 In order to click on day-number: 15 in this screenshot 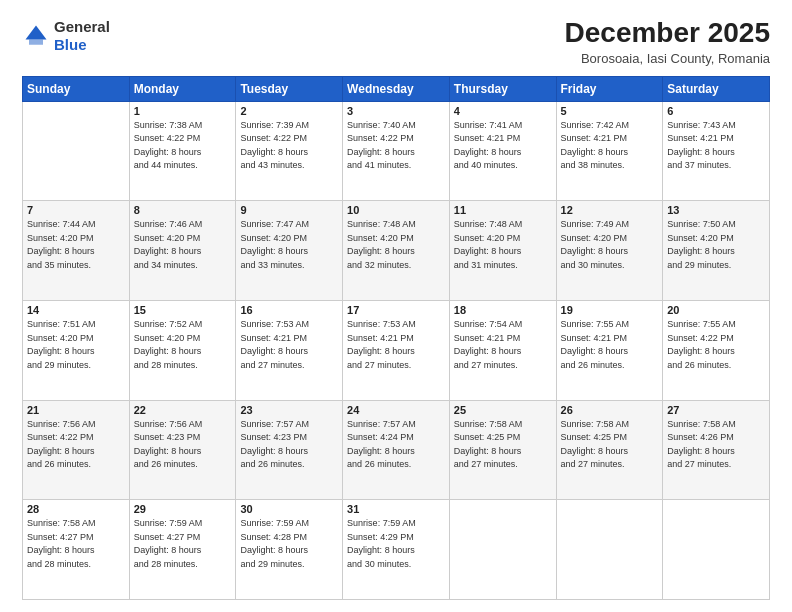, I will do `click(183, 310)`.